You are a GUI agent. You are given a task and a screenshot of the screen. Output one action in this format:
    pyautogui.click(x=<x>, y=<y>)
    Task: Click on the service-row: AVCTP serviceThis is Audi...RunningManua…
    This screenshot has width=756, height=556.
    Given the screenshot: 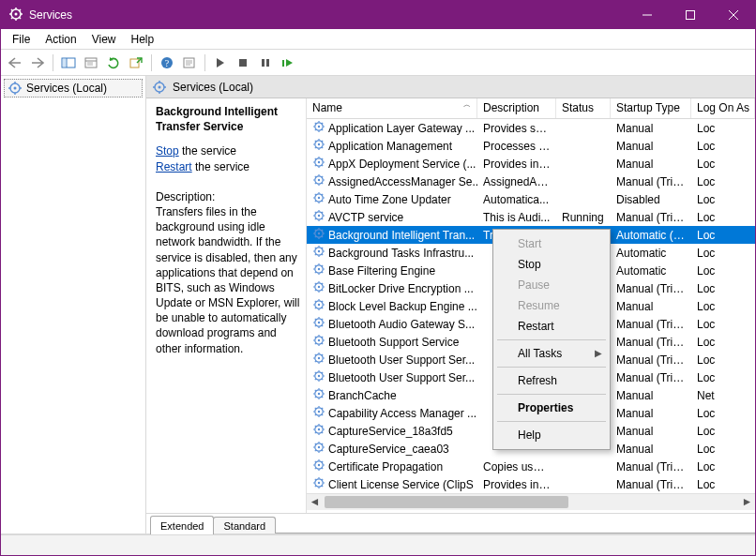 What is the action you would take?
    pyautogui.click(x=531, y=218)
    